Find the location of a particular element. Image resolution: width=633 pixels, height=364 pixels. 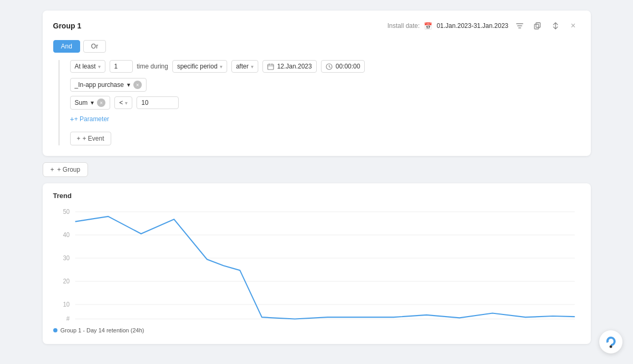

close-group-btn: × is located at coordinates (573, 26).